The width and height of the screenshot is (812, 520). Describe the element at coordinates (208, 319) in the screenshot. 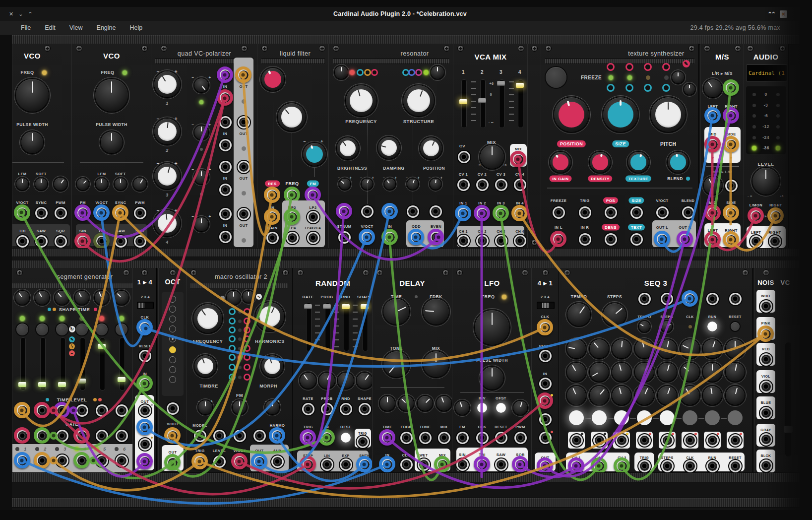

I see `frequency-knob` at that location.